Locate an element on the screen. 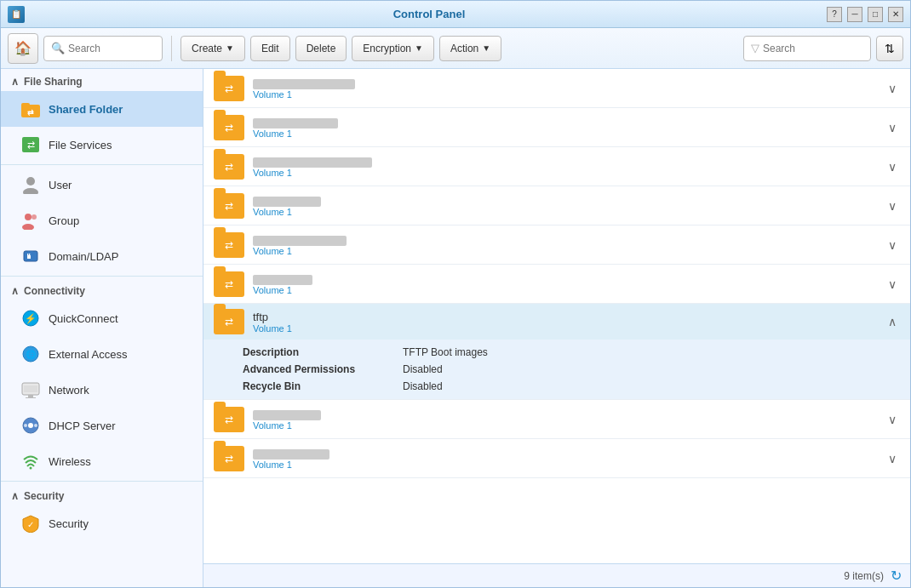 The height and width of the screenshot is (588, 911). sidebar-item-group: Group is located at coordinates (102, 220).